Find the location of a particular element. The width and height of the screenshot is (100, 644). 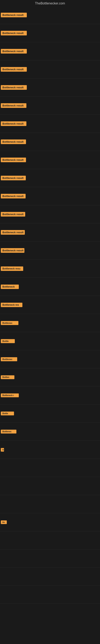

list-item: B is located at coordinates (50, 450).